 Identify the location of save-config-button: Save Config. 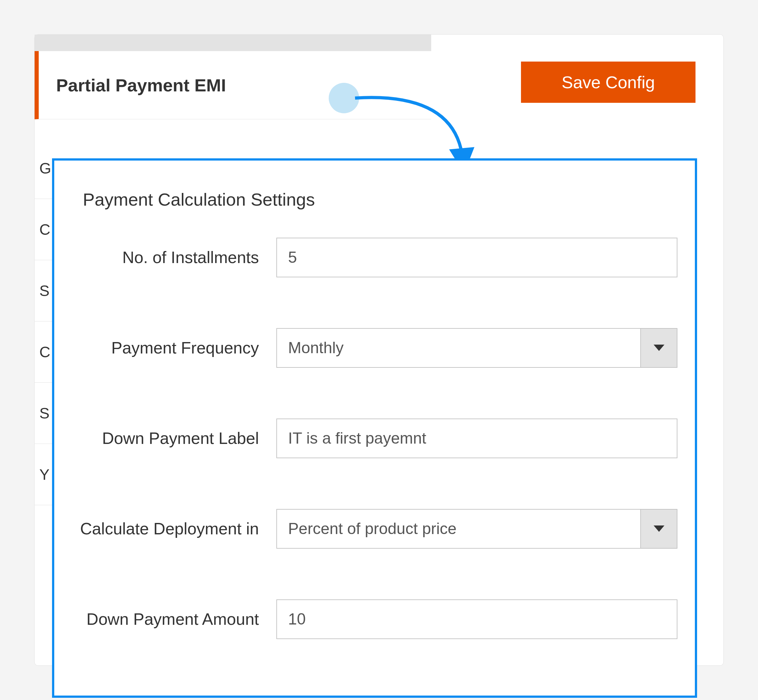
(608, 82).